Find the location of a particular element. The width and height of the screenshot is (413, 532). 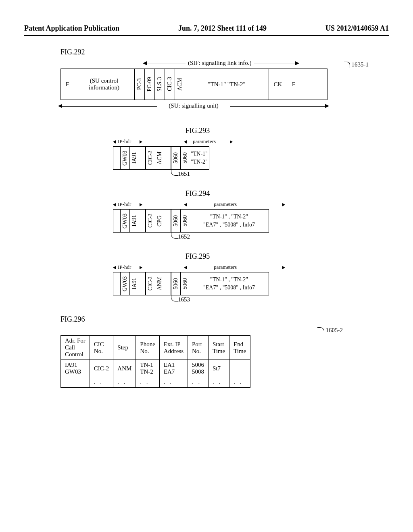

cell-pc09: PC-09 is located at coordinates (149, 84).